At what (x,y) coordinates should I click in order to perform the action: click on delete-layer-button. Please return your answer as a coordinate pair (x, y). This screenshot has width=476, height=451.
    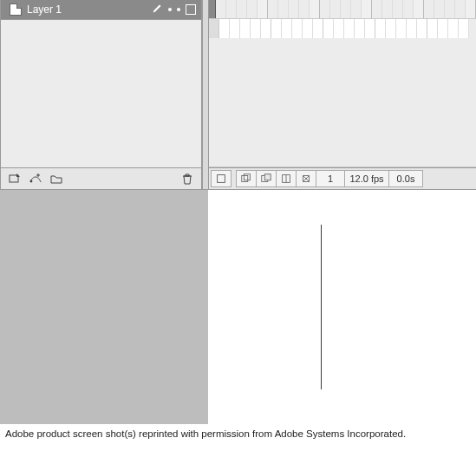
    Looking at the image, I should click on (187, 179).